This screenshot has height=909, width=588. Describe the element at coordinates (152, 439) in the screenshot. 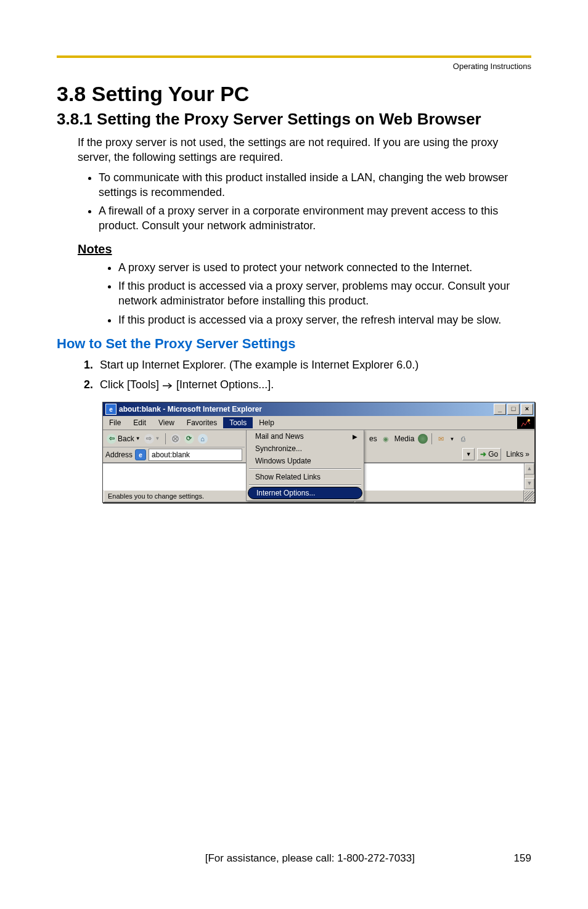

I see `forward-button: ⇨ ▼` at that location.